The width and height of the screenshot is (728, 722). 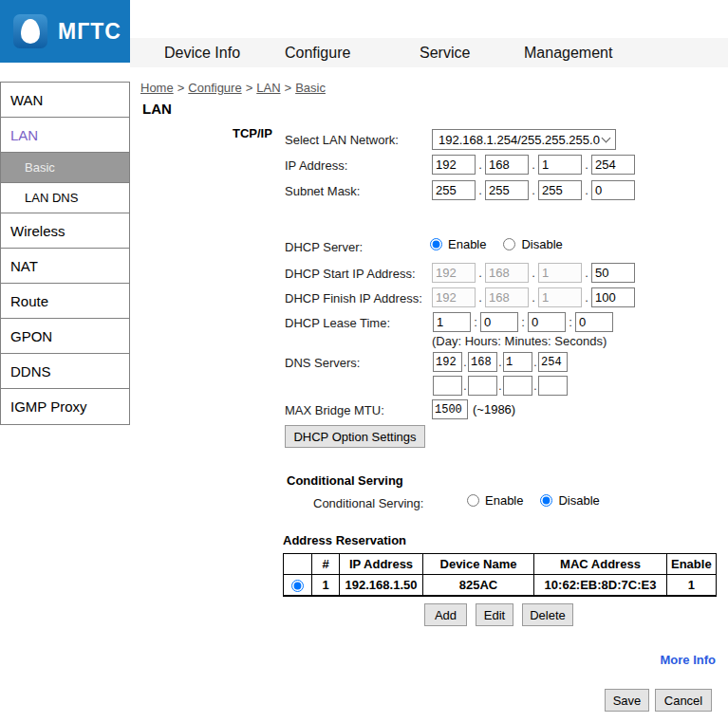 I want to click on subnet-mask-inputs: . . ., so click(x=533, y=190).